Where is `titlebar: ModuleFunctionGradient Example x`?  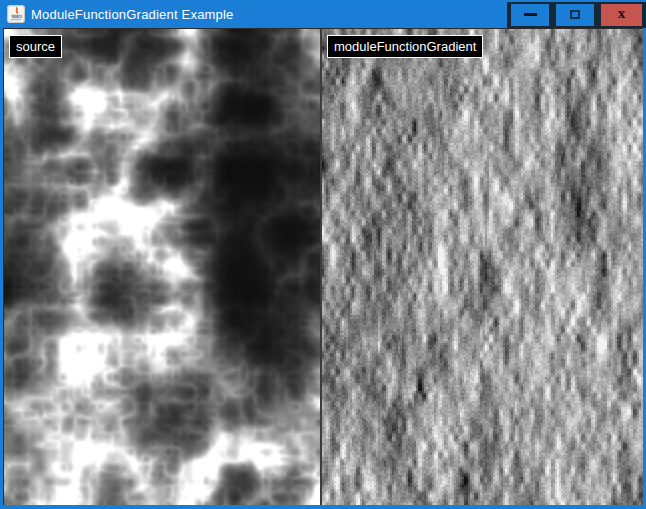
titlebar: ModuleFunctionGradient Example x is located at coordinates (323, 14).